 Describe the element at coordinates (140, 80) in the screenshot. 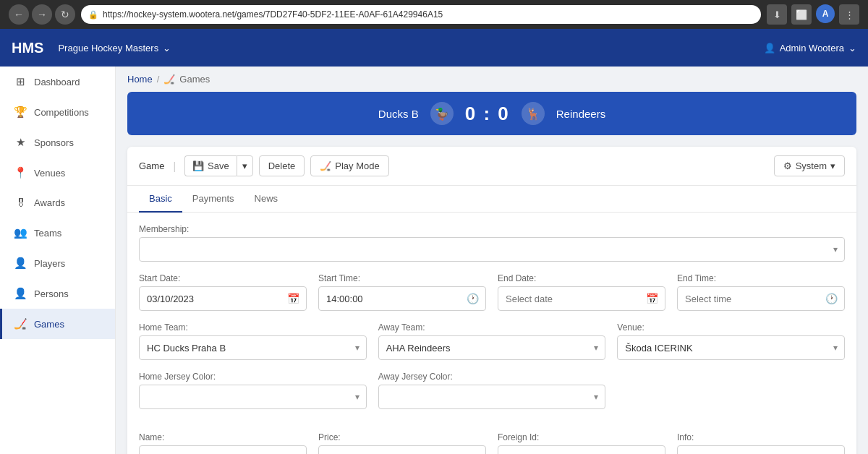

I see `breadcrumb-home: Home` at that location.